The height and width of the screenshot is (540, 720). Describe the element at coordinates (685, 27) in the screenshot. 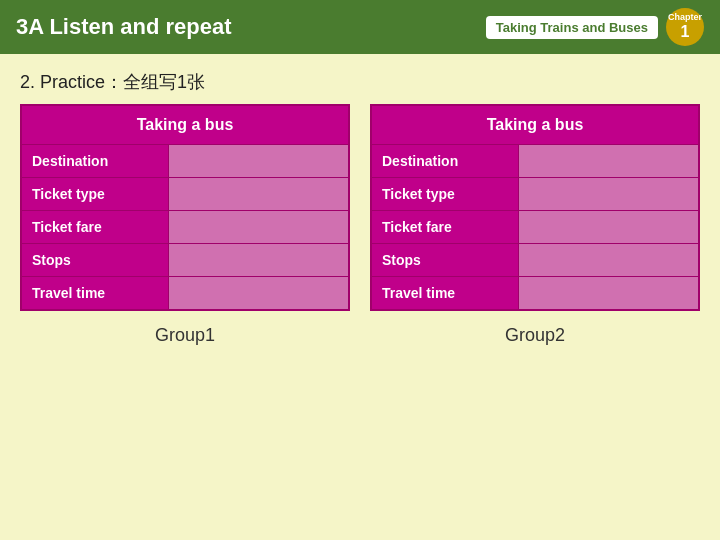

I see `chapter-badge: Chapter 1` at that location.